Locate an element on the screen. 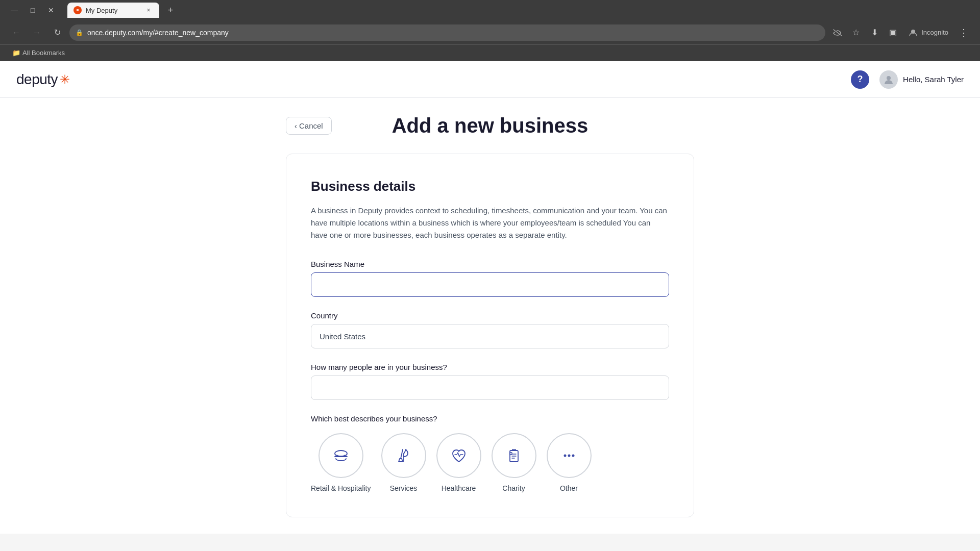 The height and width of the screenshot is (551, 980). people-count-group: How many people are in your business? is located at coordinates (490, 382).